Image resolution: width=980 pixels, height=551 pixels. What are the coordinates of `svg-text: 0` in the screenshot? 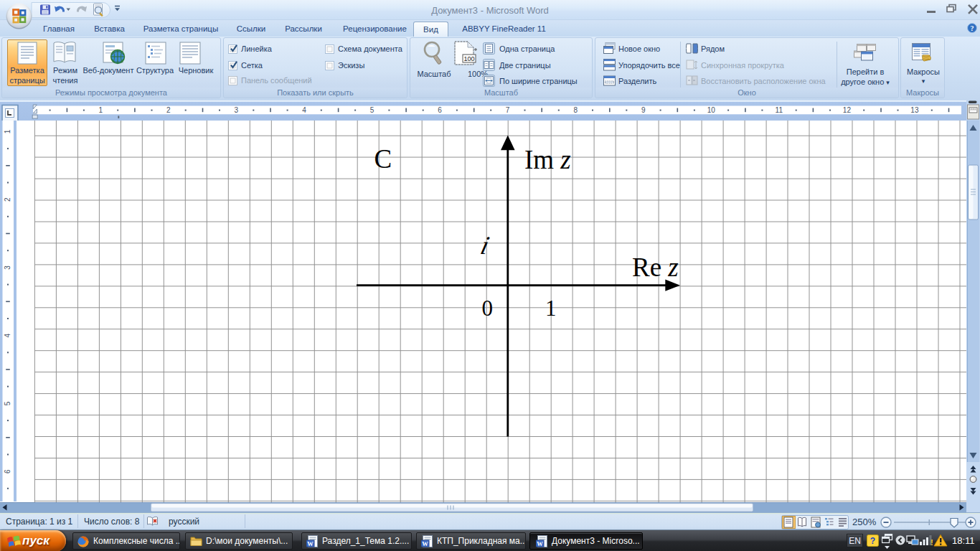 It's located at (488, 309).